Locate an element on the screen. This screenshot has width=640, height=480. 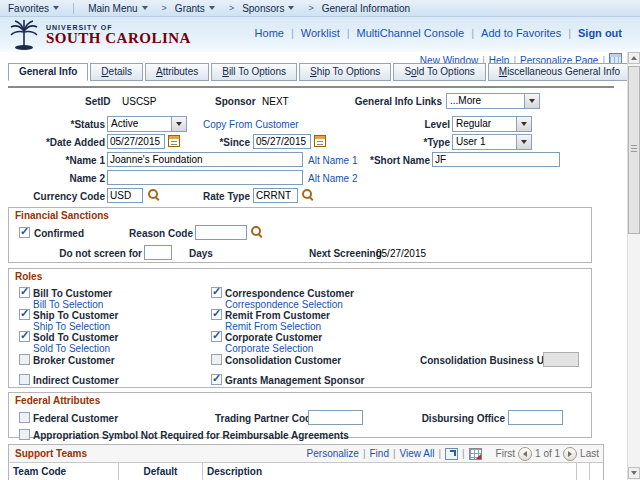
home-link: Home is located at coordinates (270, 33).